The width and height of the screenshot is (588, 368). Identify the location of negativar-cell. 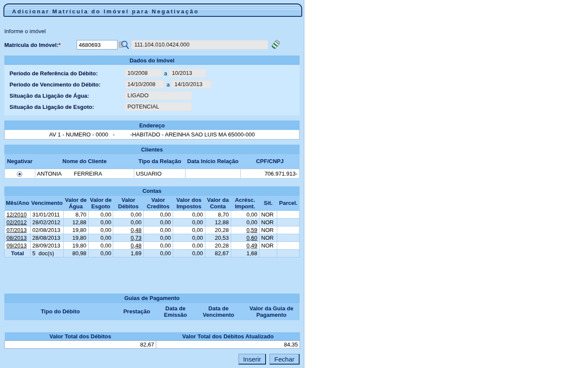
(20, 173).